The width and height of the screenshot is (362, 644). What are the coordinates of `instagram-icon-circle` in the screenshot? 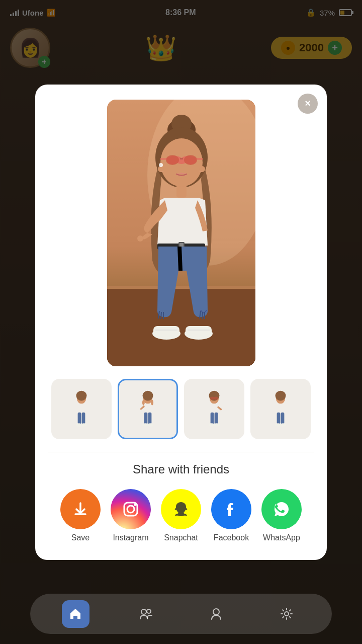 It's located at (131, 509).